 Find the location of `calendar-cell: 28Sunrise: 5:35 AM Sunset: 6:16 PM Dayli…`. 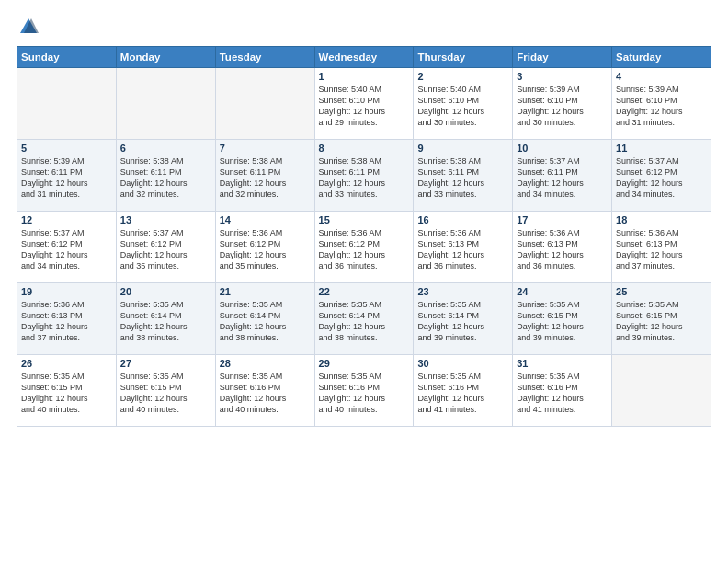

calendar-cell: 28Sunrise: 5:35 AM Sunset: 6:16 PM Dayli… is located at coordinates (265, 391).